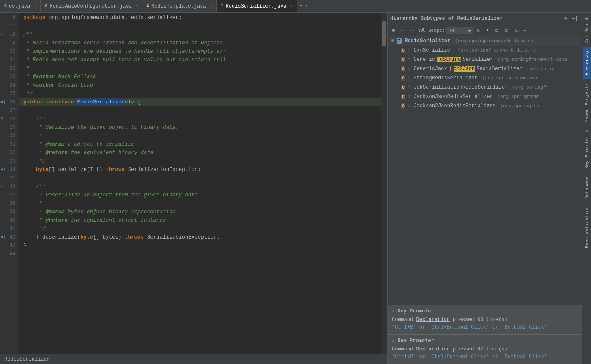 The height and width of the screenshot is (364, 591). Describe the element at coordinates (424, 60) in the screenshot. I see `item-name-prefix: Generic` at that location.